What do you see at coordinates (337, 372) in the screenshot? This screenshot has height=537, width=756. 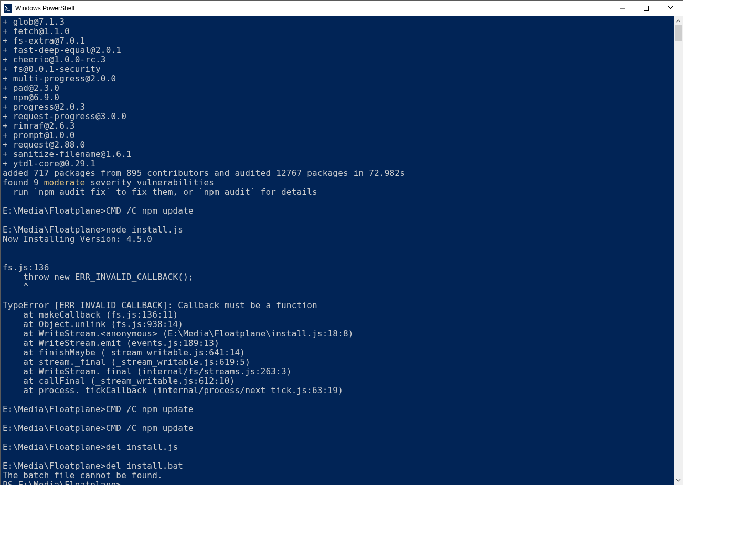 I see `terminal-line: at WriteStream._final (internal/fs/strea…` at bounding box center [337, 372].